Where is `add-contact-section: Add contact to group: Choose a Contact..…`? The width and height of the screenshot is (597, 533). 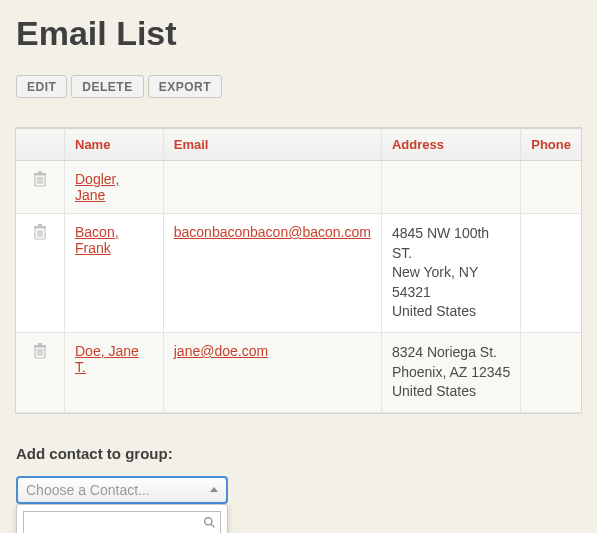 add-contact-section: Add contact to group: Choose a Contact..… is located at coordinates (298, 474).